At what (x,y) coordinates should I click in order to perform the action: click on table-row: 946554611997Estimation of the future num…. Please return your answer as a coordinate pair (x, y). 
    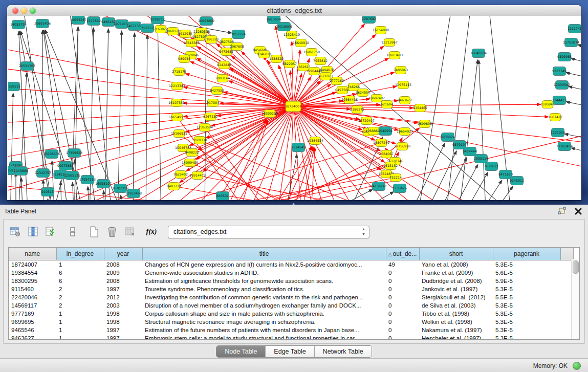
    Looking at the image, I should click on (291, 330).